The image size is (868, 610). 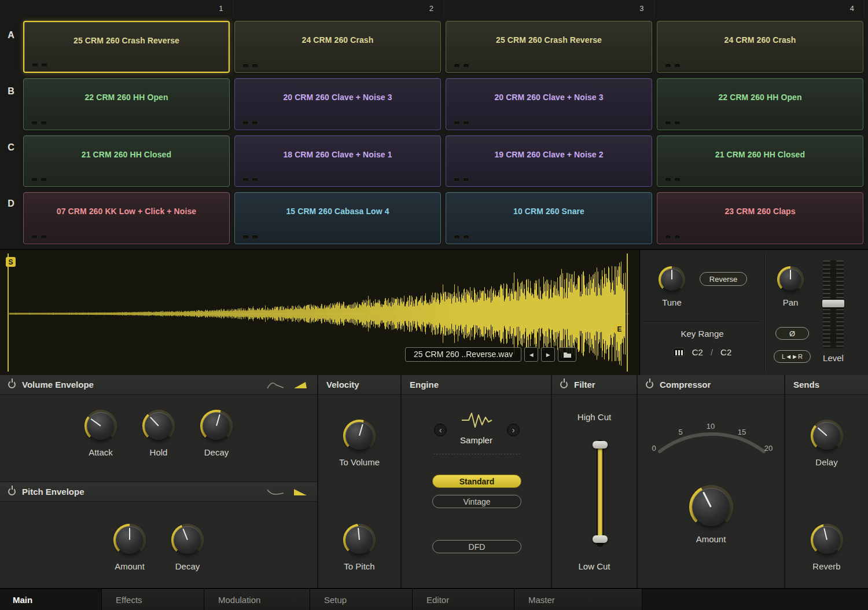 I want to click on stereo-swap-button: L◄►R, so click(x=792, y=357).